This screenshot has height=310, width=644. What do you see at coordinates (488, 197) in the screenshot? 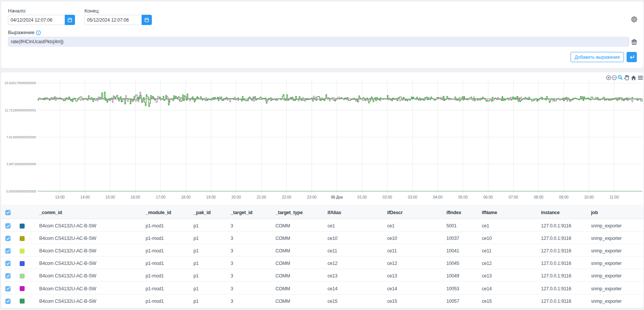
I see `svg-text: 06:00` at bounding box center [488, 197].